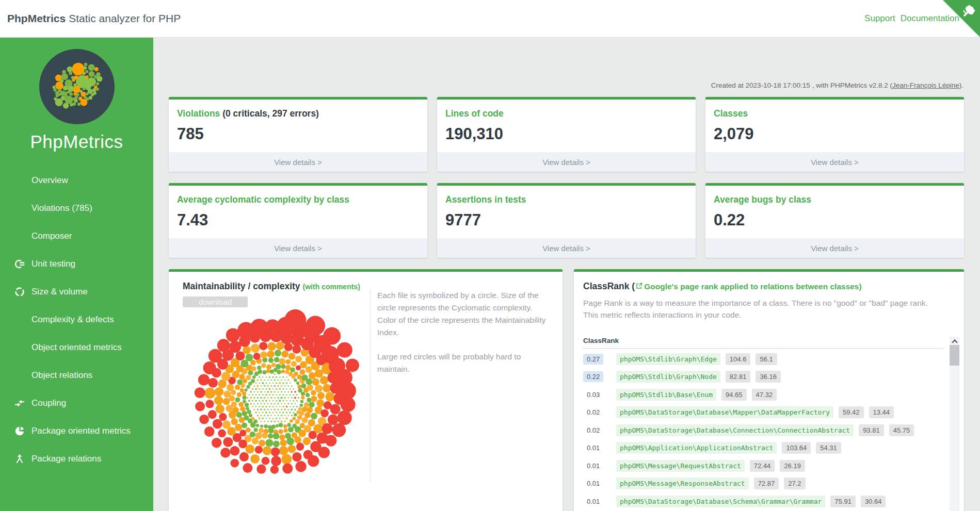 Image resolution: width=980 pixels, height=511 pixels. I want to click on card-title-main: Violations, so click(198, 113).